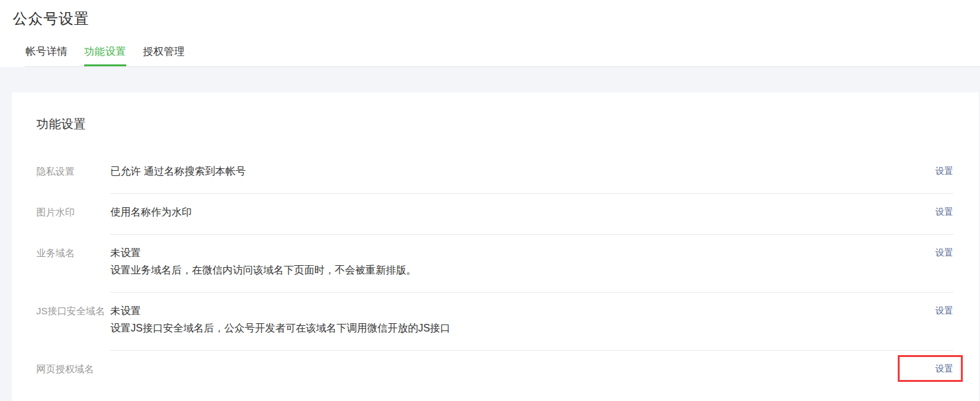 The height and width of the screenshot is (401, 980). I want to click on tab-2: 授权管理, so click(164, 56).